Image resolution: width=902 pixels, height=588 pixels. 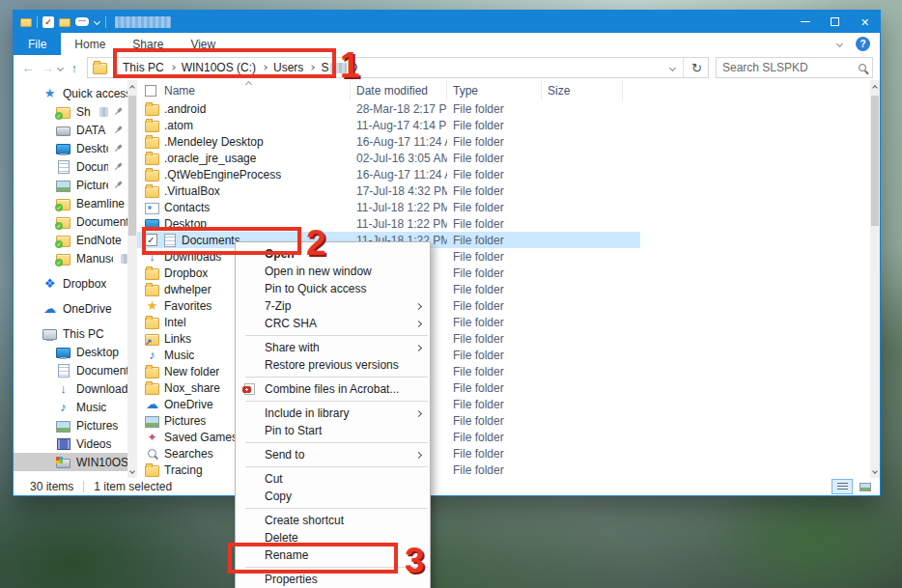 What do you see at coordinates (60, 68) in the screenshot?
I see `recent-locations-chevron-icon` at bounding box center [60, 68].